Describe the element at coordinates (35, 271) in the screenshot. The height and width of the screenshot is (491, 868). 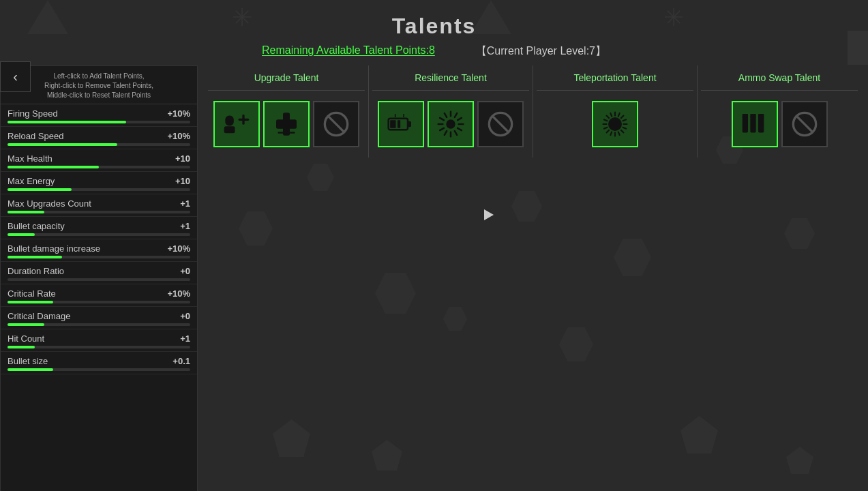
I see `stat-name: Duration Ratio` at that location.